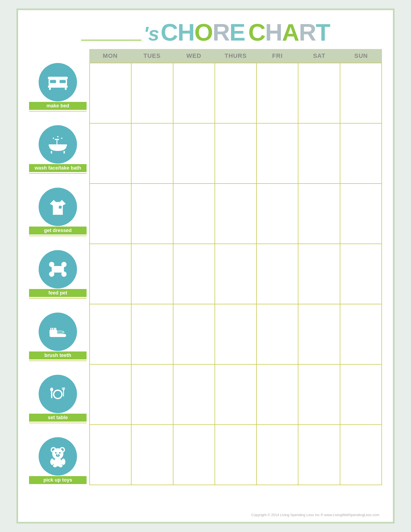 This screenshot has width=411, height=532. Describe the element at coordinates (58, 80) in the screenshot. I see `chore-item-make-bed: make bed` at that location.